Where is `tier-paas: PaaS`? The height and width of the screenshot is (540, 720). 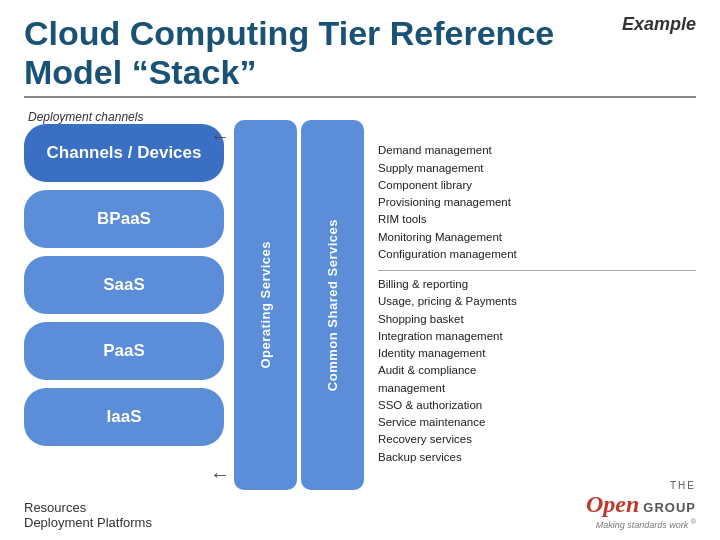 tier-paas: PaaS is located at coordinates (124, 351).